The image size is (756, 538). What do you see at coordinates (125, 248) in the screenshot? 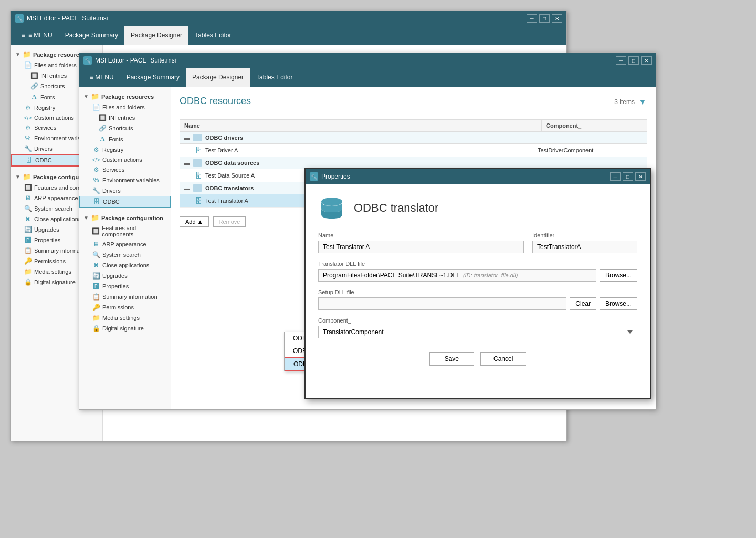
I see `inner-sidebar: ▼ 📁 Package resources 📄 Files and folder…` at bounding box center [125, 248].